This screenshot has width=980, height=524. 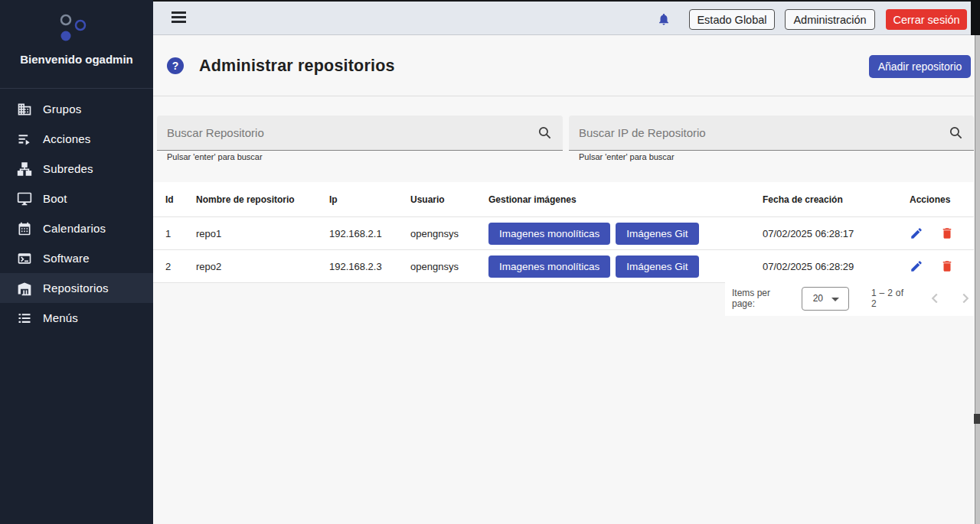 I want to click on sidebar-item-label: Grupos, so click(x=62, y=109).